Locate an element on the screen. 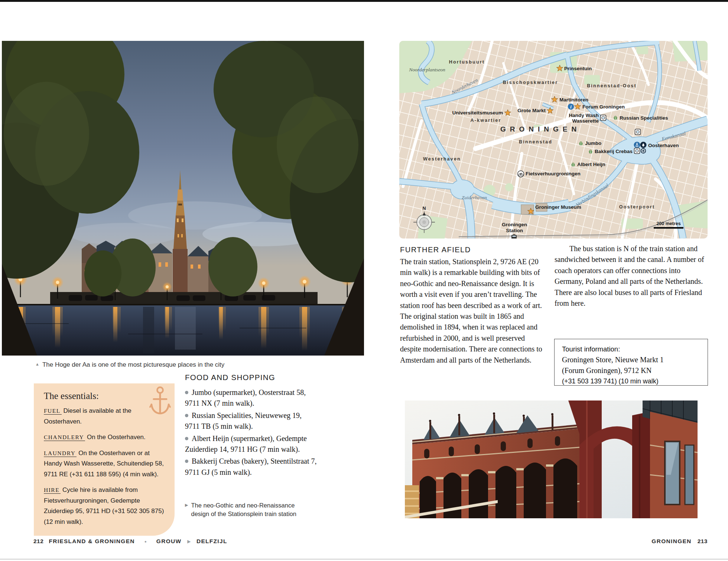 The image size is (728, 561). poi-label: Groningen is located at coordinates (514, 224).